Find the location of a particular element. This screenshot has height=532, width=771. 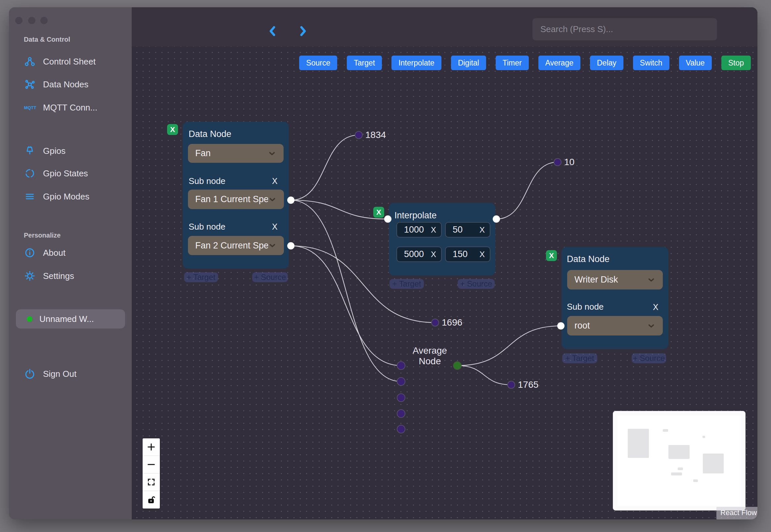

zoom-in-button is located at coordinates (151, 447).